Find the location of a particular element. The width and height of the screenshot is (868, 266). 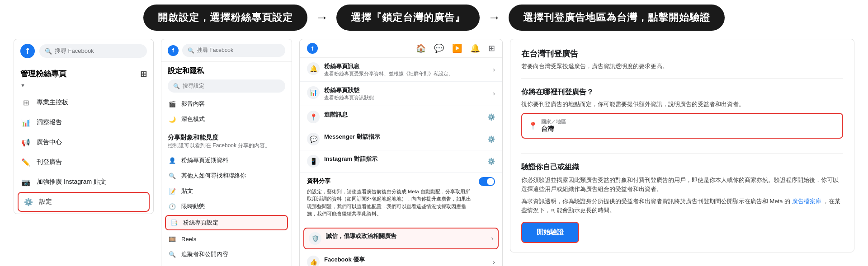

insights-icon: 📊 is located at coordinates (26, 122).